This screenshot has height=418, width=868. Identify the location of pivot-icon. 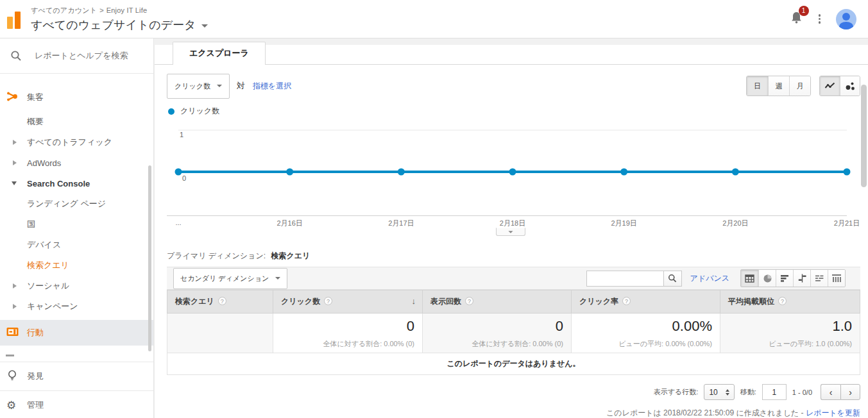
(837, 278).